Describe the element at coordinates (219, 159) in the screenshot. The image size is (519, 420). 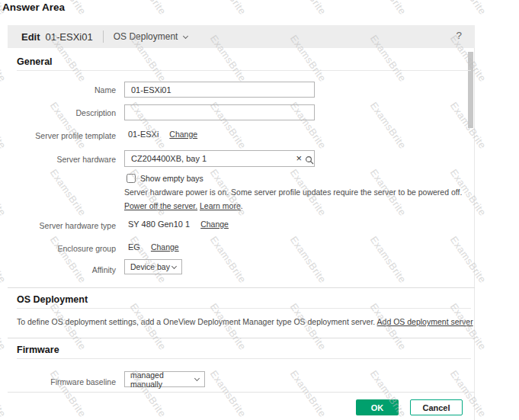
I see `server-hardware-input` at that location.